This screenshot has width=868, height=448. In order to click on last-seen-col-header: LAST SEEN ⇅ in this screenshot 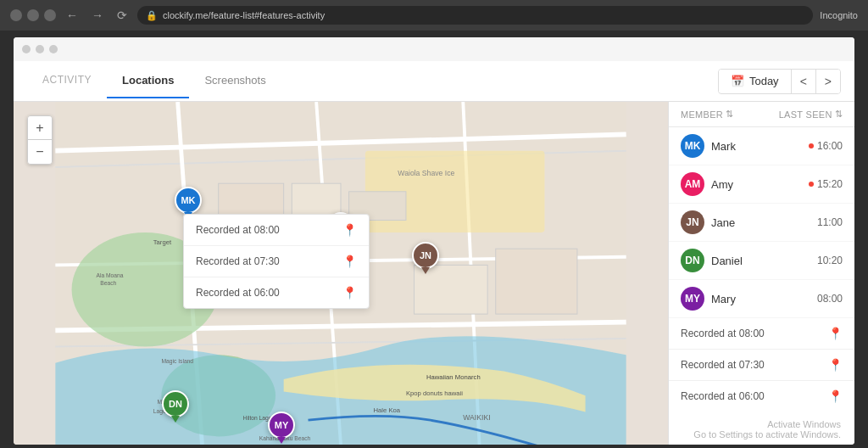, I will do `click(810, 114)`.